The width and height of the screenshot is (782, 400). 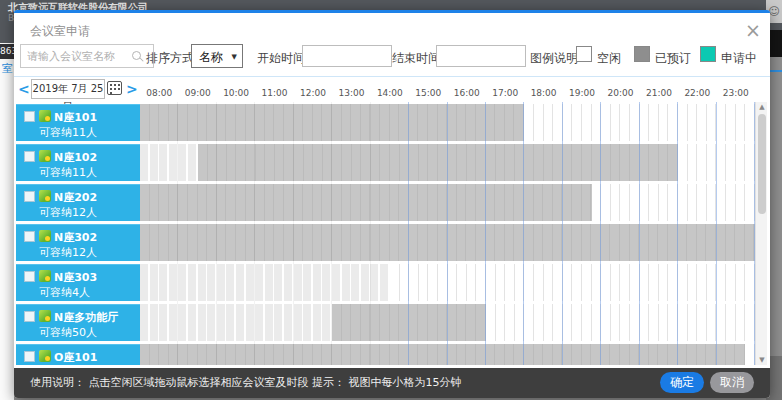 What do you see at coordinates (76, 198) in the screenshot?
I see `room-name: N座202` at bounding box center [76, 198].